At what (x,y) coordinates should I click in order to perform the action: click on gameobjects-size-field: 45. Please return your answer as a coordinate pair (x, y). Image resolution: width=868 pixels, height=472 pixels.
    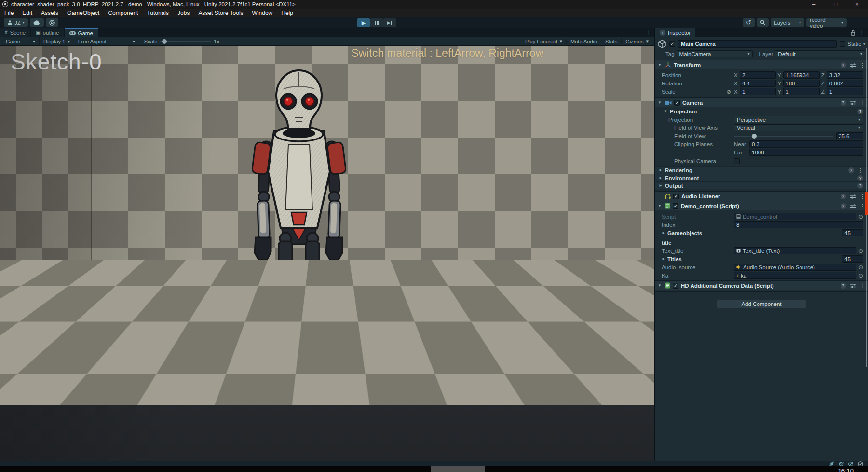
    Looking at the image, I should click on (853, 233).